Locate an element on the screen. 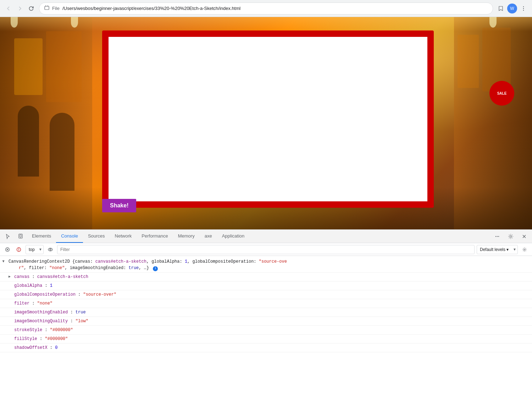 This screenshot has width=532, height=413. url-display: /Users/wesbos/beginner-javascript/exerci… is located at coordinates (275, 9).